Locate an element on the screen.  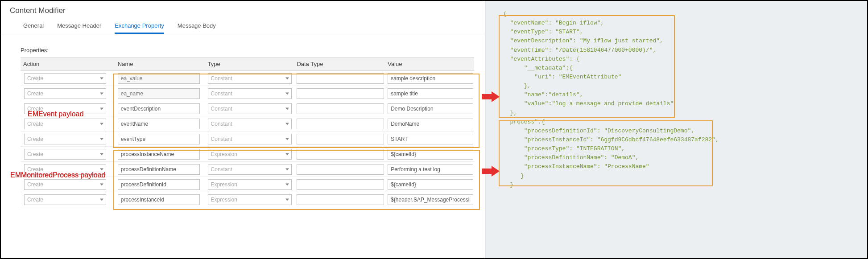
col-action: Action is located at coordinates (68, 64).